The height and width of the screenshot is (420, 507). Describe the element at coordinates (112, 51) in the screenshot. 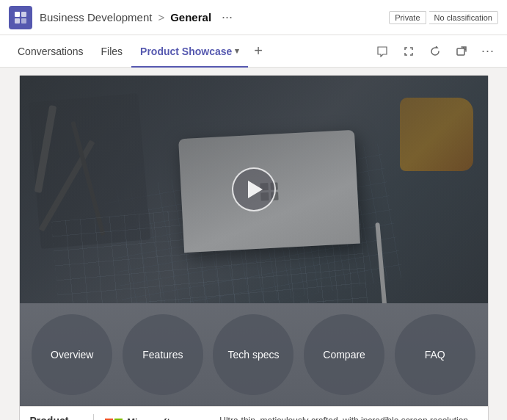

I see `tab-files: Files` at that location.